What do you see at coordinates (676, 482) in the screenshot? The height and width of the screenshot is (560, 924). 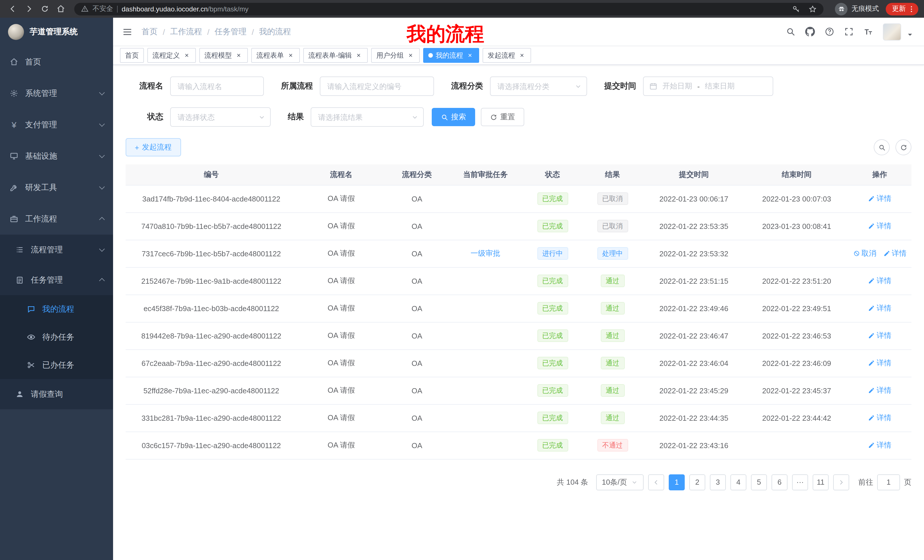 I see `page-button-1: 1` at bounding box center [676, 482].